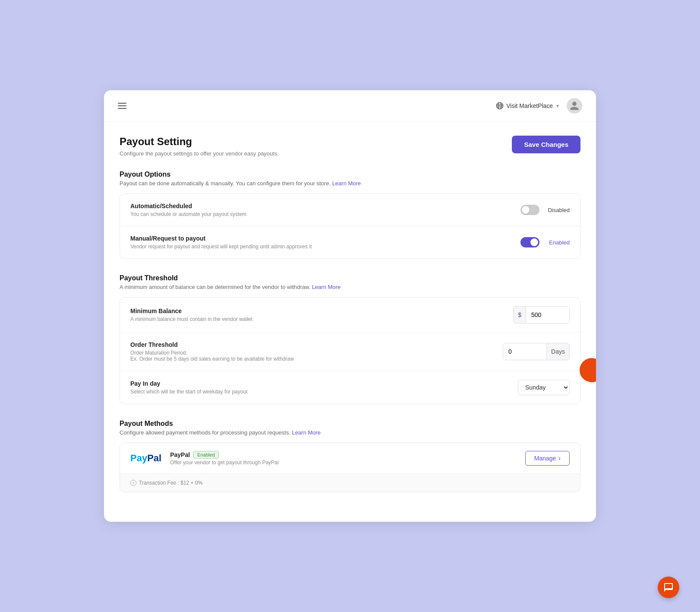 This screenshot has width=700, height=612. I want to click on paypal-left: PayPal PayPal Enabled Offer your vendor …, so click(205, 458).